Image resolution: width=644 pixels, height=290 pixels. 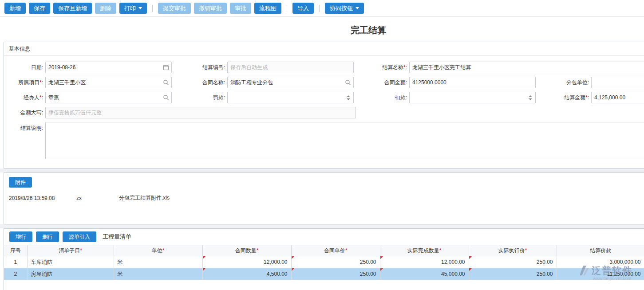 What do you see at coordinates (21, 237) in the screenshot?
I see `add-row-button: 增行` at bounding box center [21, 237].